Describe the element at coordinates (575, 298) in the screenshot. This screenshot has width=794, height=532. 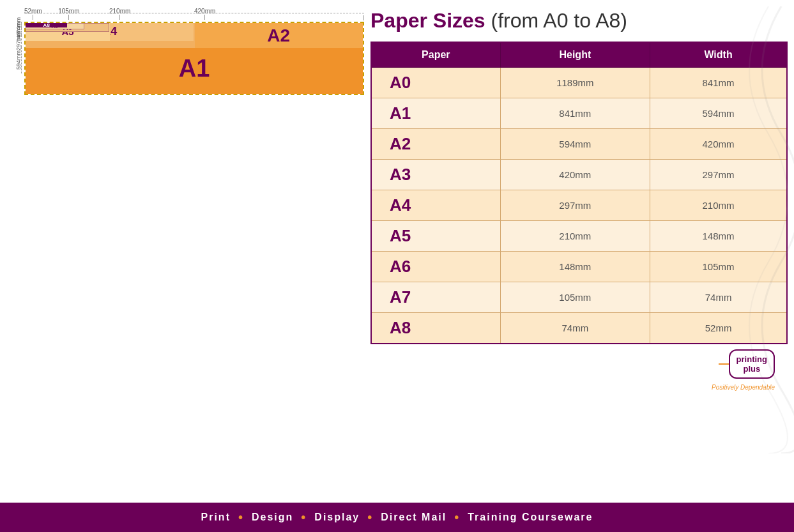
I see `height-cell: 105mm` at that location.